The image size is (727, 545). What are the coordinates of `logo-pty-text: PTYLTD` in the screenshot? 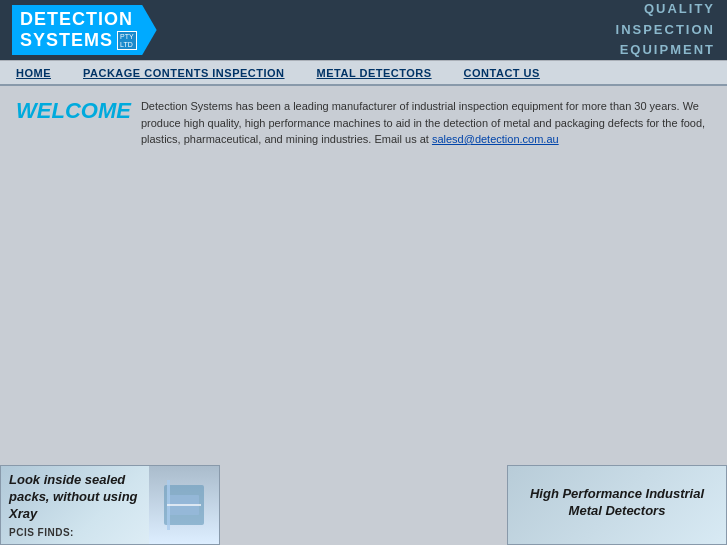 It's located at (127, 40).